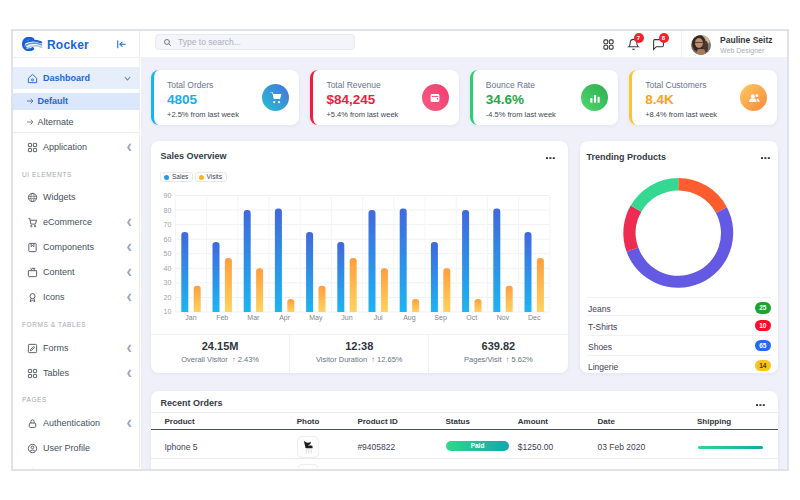 The image size is (800, 500). Describe the element at coordinates (285, 318) in the screenshot. I see `svg-text: Apr` at that location.